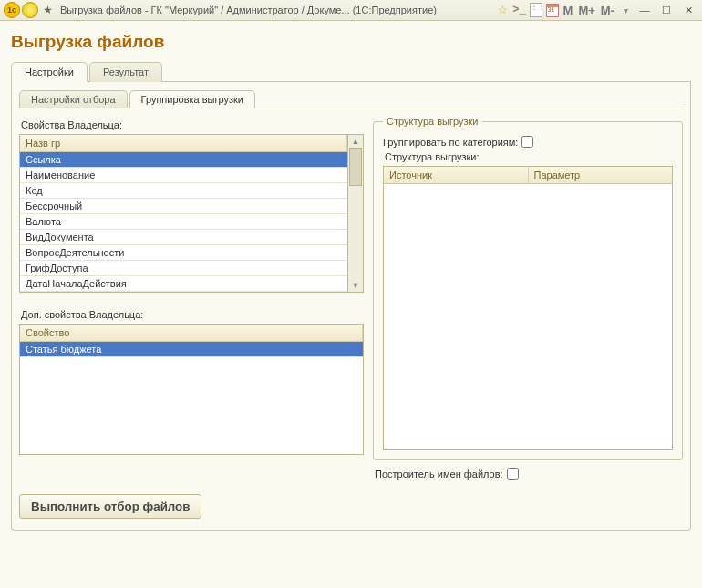 This screenshot has height=588, width=702. What do you see at coordinates (184, 253) in the screenshot?
I see `owner-prop-row: ВопросДеятельности` at bounding box center [184, 253].